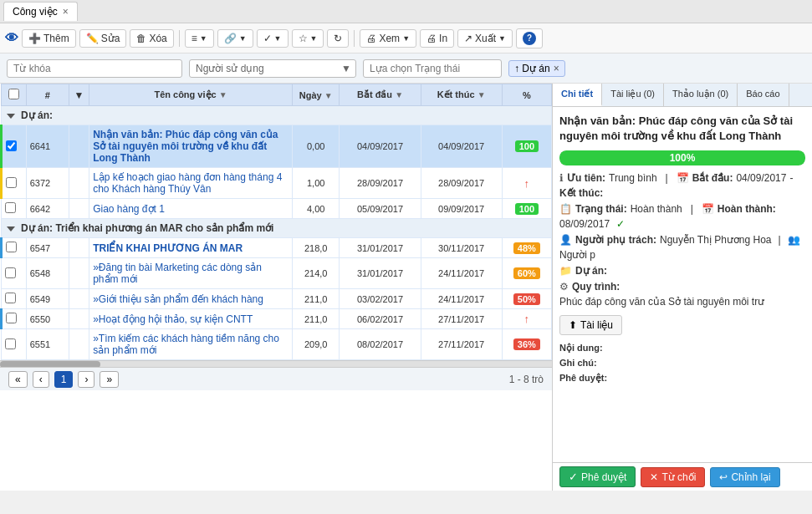 The image size is (812, 514). Describe the element at coordinates (432, 69) in the screenshot. I see `status-input` at that location.